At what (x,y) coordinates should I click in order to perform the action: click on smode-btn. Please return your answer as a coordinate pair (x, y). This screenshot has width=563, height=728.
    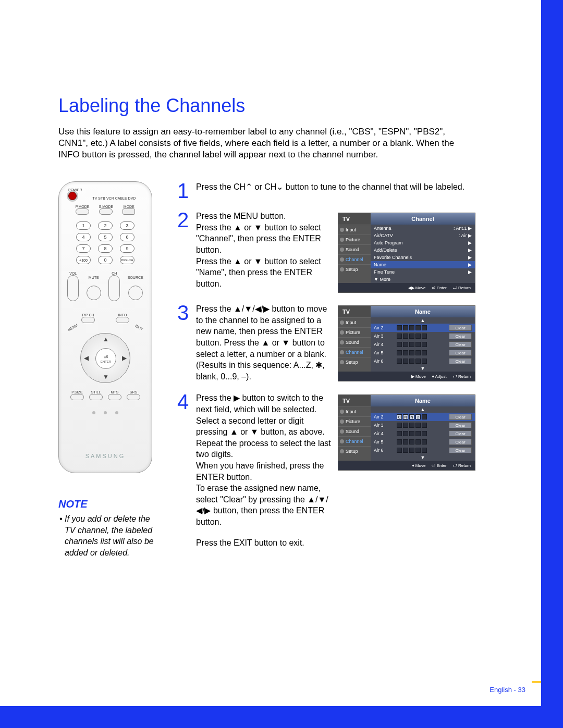
    Looking at the image, I should click on (106, 212).